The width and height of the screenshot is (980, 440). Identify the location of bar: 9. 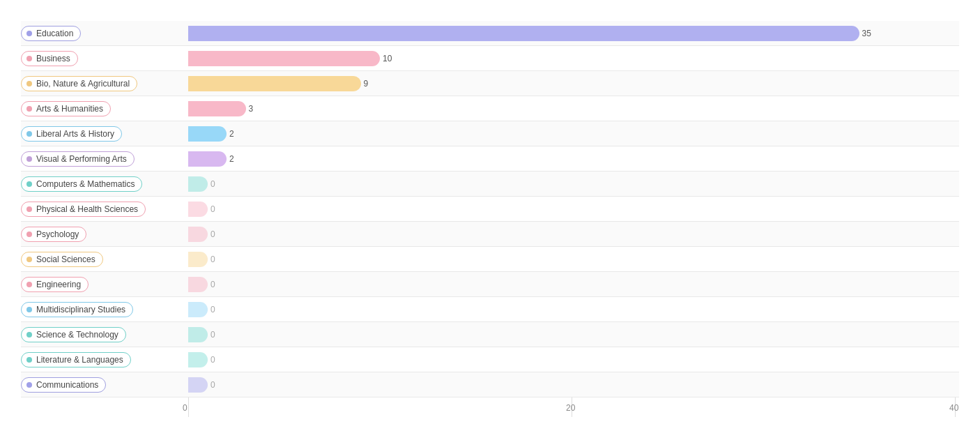
(275, 84).